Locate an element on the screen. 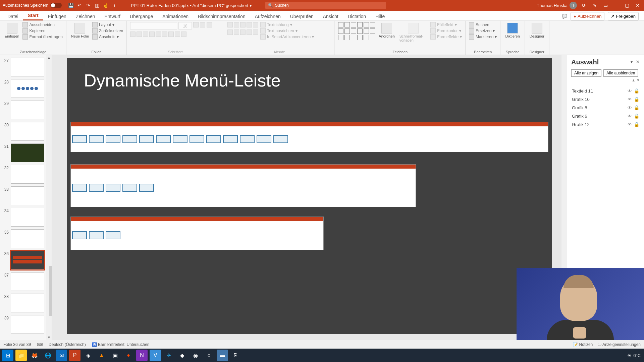  app5-icon: ○ is located at coordinates (209, 355).